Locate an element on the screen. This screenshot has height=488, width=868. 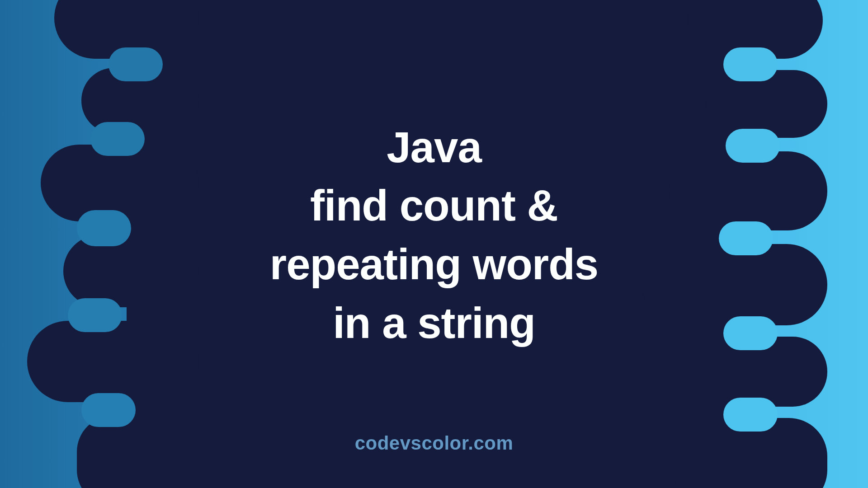
title-line-3: repeating words is located at coordinates (434, 264).